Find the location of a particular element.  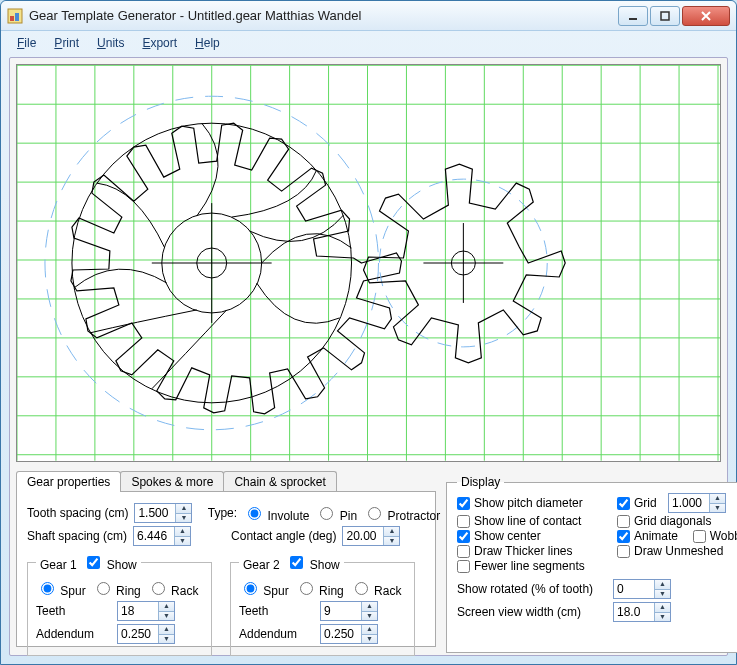

gear2-rack: Rack is located at coordinates (376, 588).